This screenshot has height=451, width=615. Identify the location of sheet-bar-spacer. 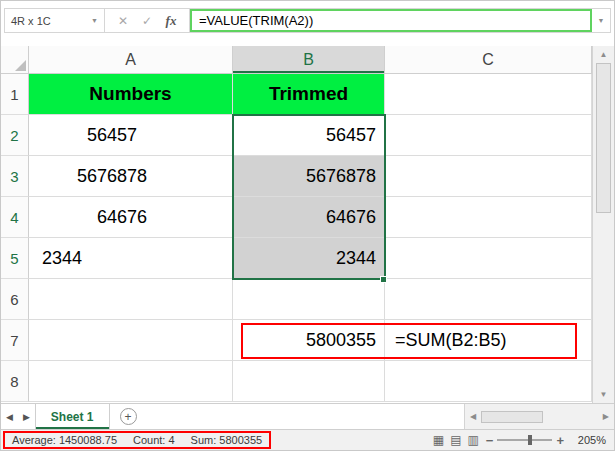
(300, 416).